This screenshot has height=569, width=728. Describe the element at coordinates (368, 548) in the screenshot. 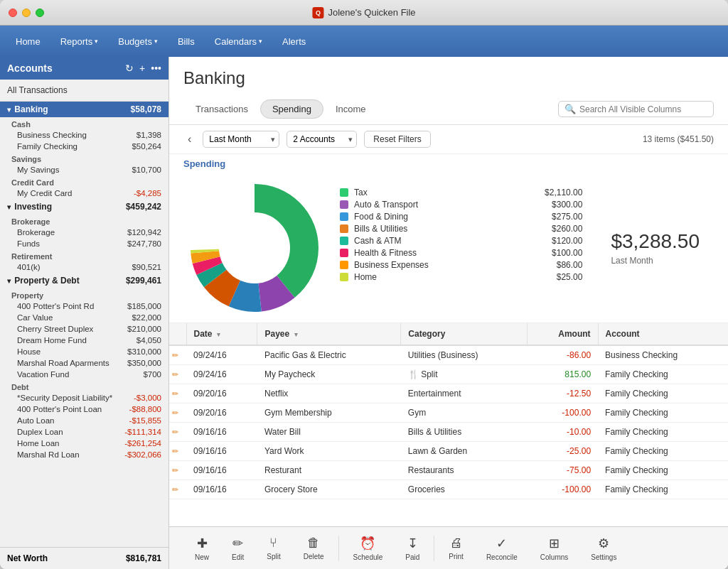

I see `schedule-button: ⏰ Schedule` at that location.